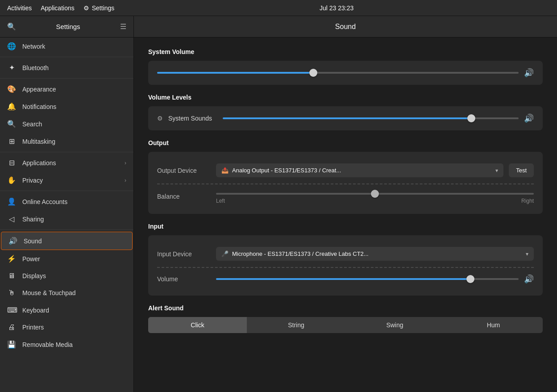  Describe the element at coordinates (12, 89) in the screenshot. I see `appearance-icon: 🎨` at that location.